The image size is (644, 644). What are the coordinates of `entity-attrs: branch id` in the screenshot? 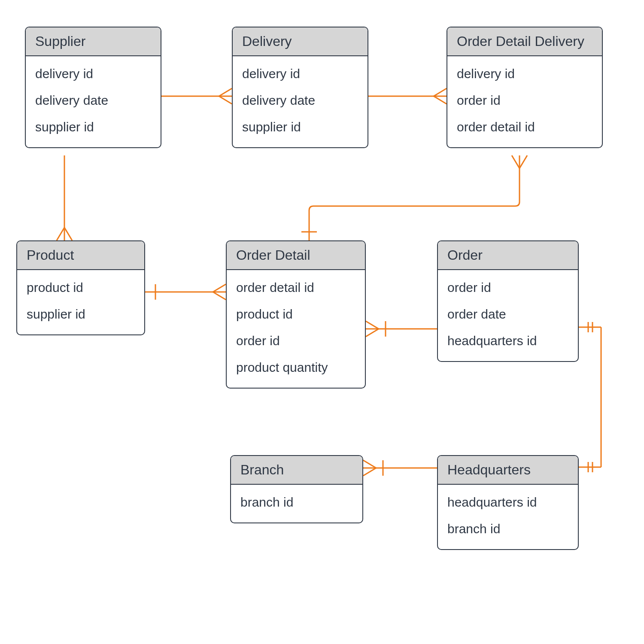 It's located at (297, 504).